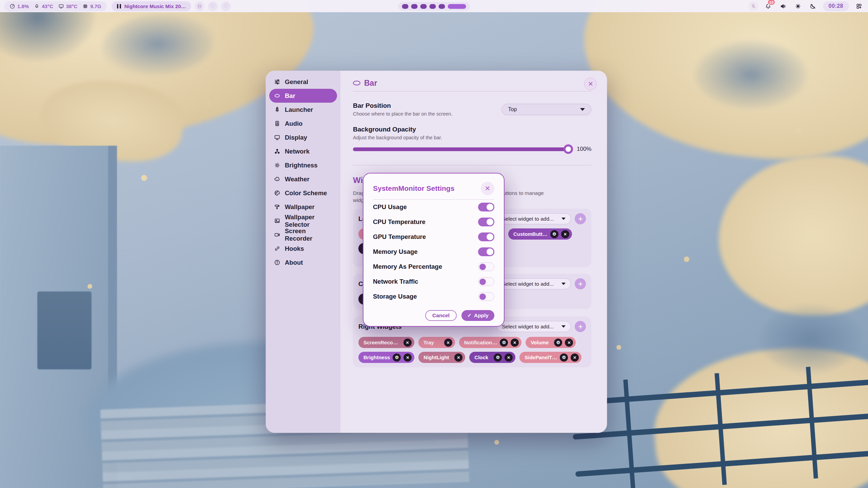 The height and width of the screenshot is (488, 868). I want to click on notifications-button: 10, so click(768, 6).